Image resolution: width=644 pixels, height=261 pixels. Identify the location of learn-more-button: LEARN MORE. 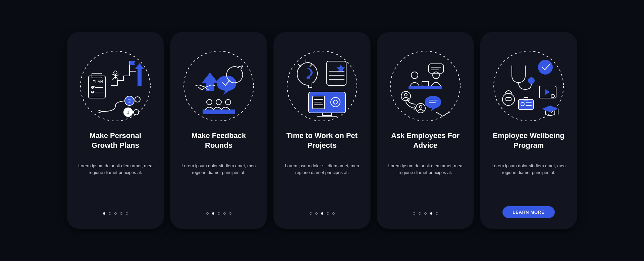
(529, 212).